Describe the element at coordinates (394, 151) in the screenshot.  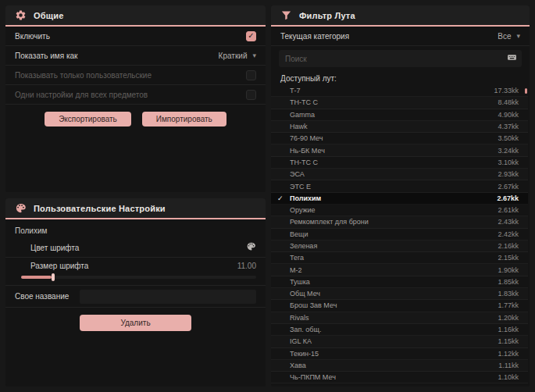
I see `item-name: Нь-БК Меч` at that location.